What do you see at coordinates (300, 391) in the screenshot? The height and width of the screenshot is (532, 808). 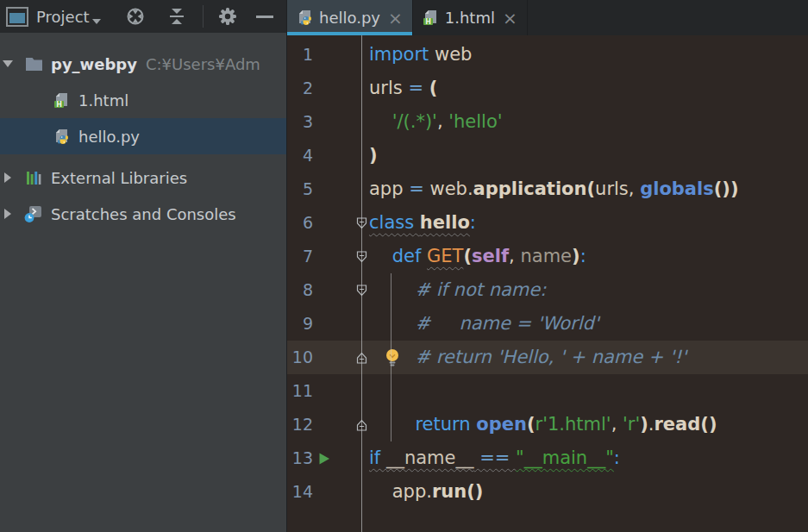 I see `line-number: 11` at bounding box center [300, 391].